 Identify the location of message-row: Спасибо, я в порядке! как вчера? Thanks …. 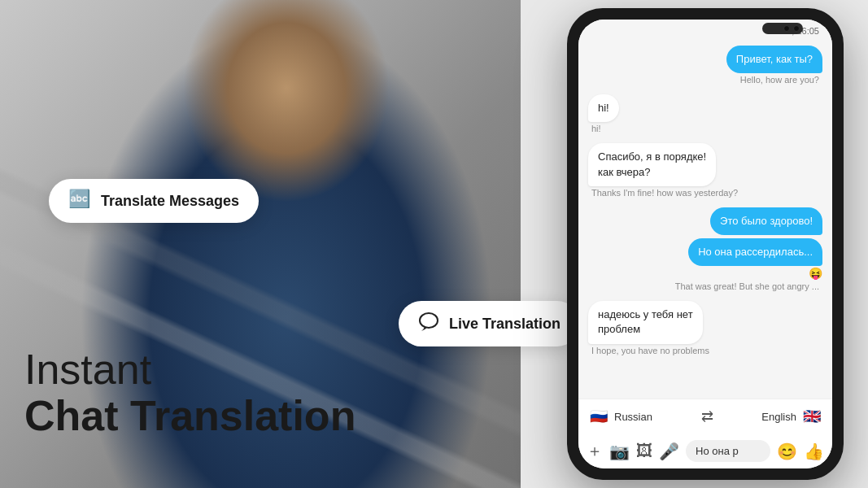
(705, 170).